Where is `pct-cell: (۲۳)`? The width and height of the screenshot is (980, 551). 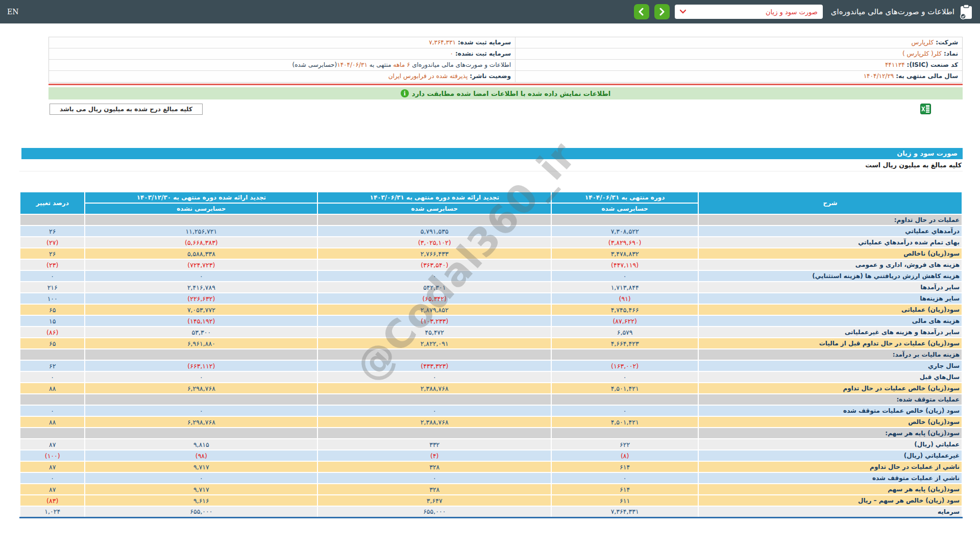 pct-cell: (۲۳) is located at coordinates (52, 265).